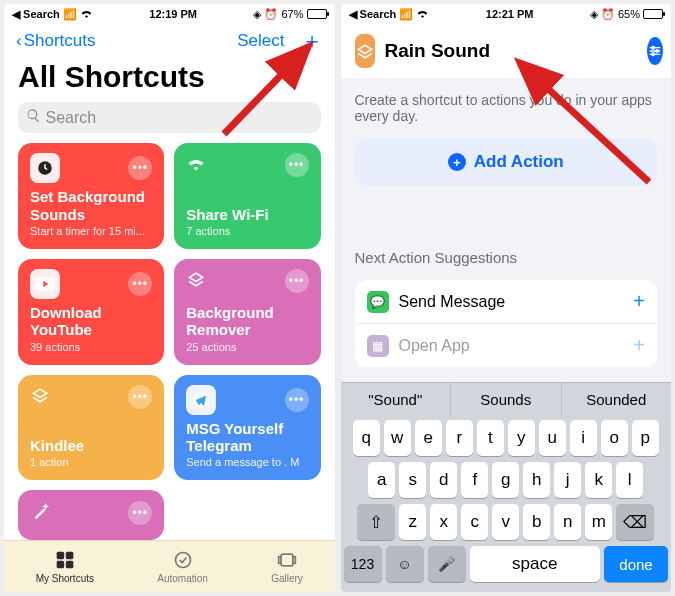 This screenshot has height=596, width=675. What do you see at coordinates (630, 480) in the screenshot?
I see `key-l: l` at bounding box center [630, 480].